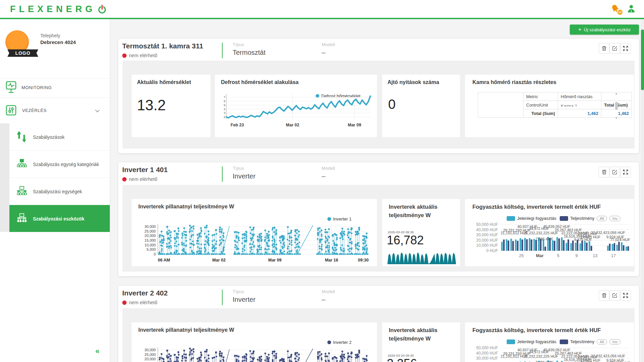 This screenshot has height=362, width=644. Describe the element at coordinates (60, 218) in the screenshot. I see `sidebar-item-eszkozok: Szabályozási eszközök` at that location.